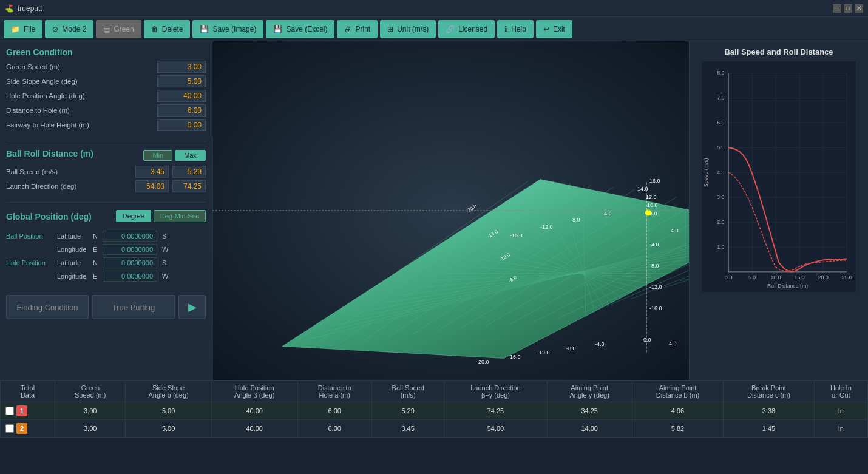  What do you see at coordinates (166, 236) in the screenshot?
I see `ball-lat-s-dir: S` at bounding box center [166, 236].